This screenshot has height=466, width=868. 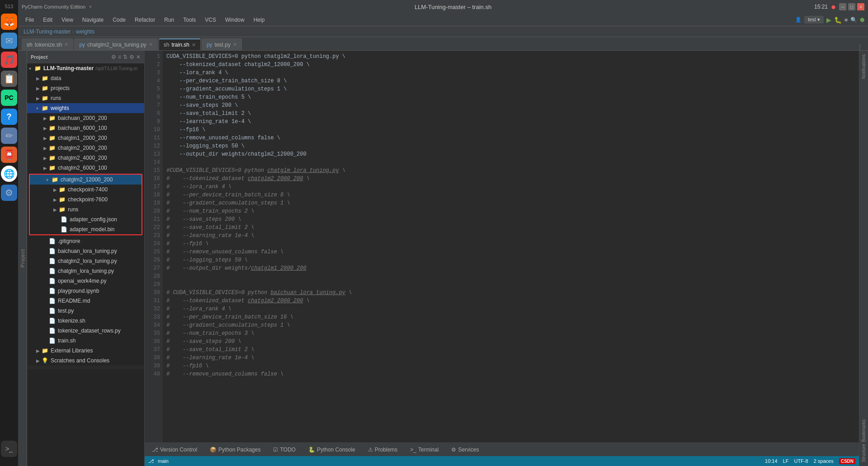 What do you see at coordinates (79, 291) in the screenshot?
I see `tree-label-playground: playground.ipynb` at bounding box center [79, 291].